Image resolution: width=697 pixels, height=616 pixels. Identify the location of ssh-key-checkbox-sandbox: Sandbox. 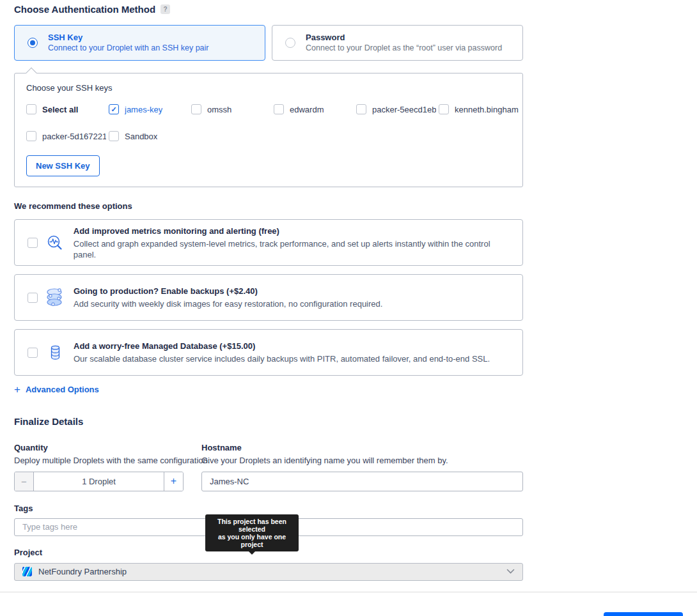
(309, 136).